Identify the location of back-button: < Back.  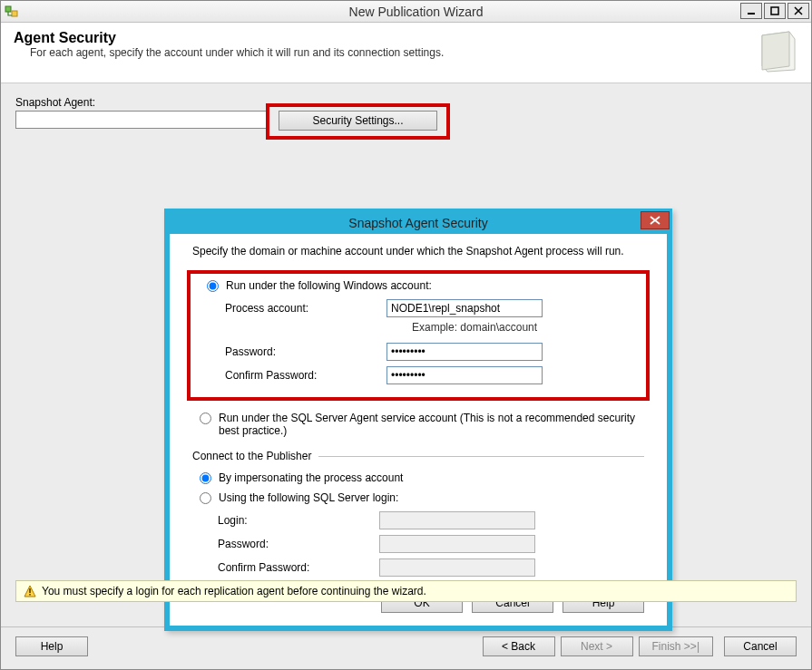
(519, 646).